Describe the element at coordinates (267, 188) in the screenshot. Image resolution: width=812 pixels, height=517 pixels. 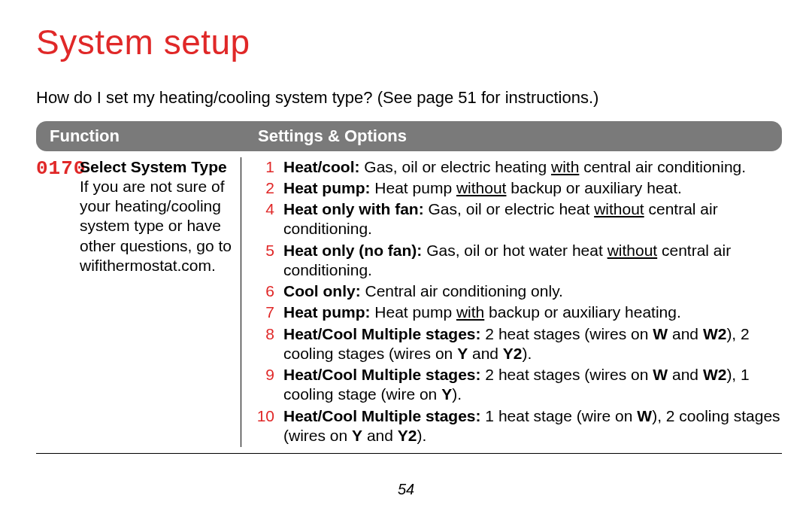
I see `option-number: 2` at that location.